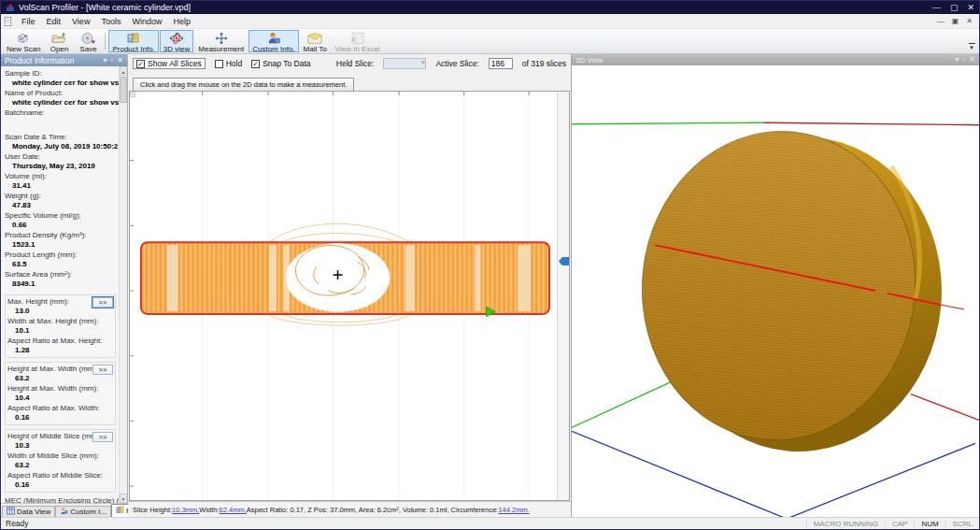  Describe the element at coordinates (358, 41) in the screenshot. I see `toolbar-view-in-excel-button: XView In Excel` at that location.